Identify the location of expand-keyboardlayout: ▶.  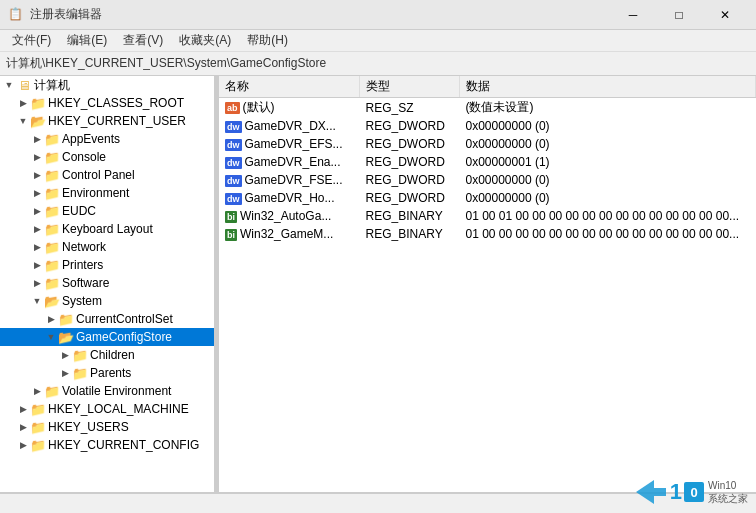
(37, 229).